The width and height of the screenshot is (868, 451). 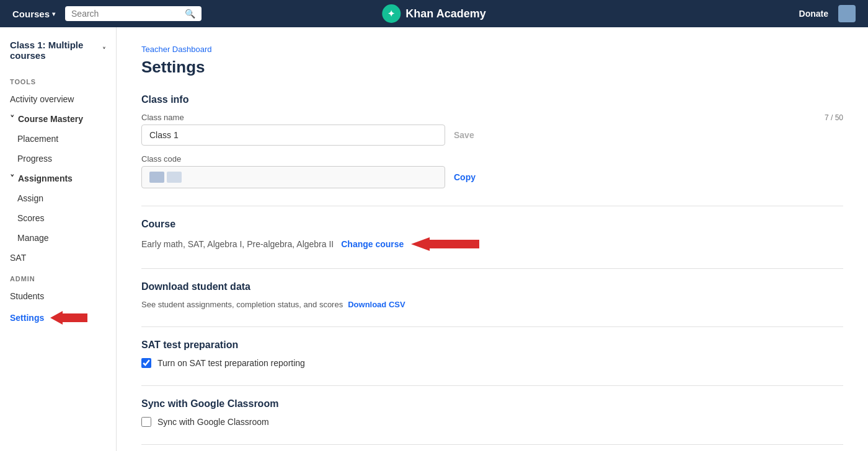 What do you see at coordinates (58, 239) in the screenshot?
I see `sidebar: Class 1: Multiple courses ˅ TOOLS Activi…` at bounding box center [58, 239].